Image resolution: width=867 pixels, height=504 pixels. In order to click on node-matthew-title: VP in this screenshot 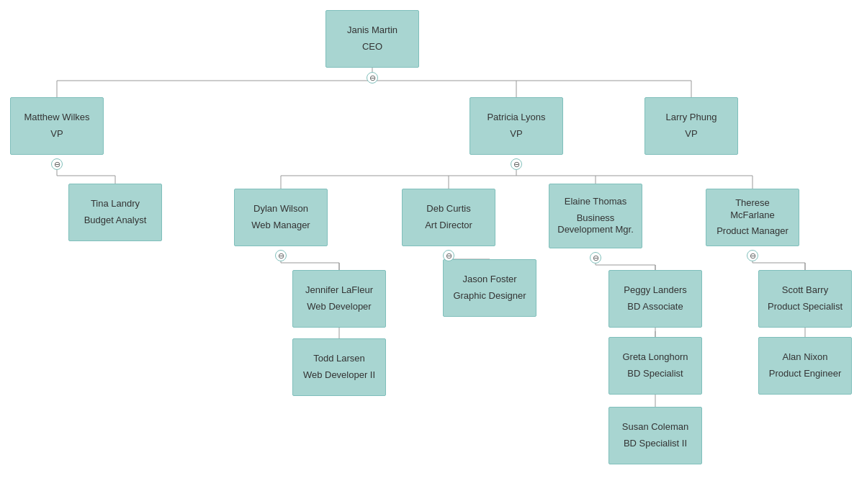, I will do `click(56, 134)`.